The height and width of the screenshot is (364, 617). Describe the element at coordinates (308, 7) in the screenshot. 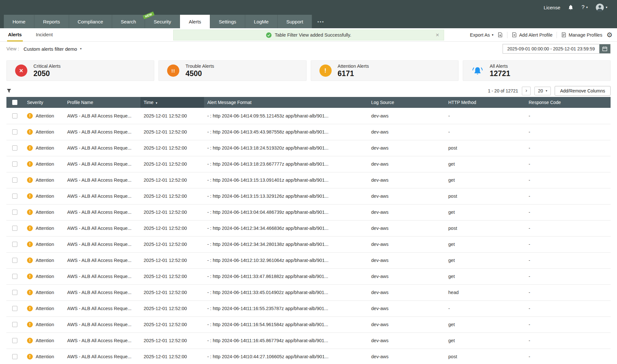

I see `topbar: License ? ▾ ▾` at that location.